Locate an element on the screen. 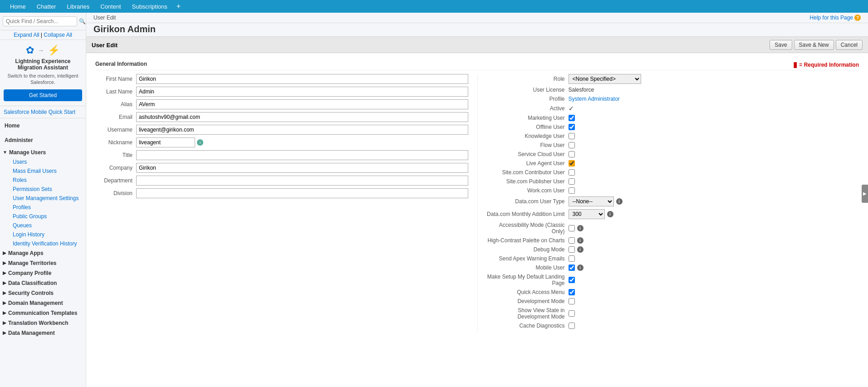 This screenshot has width=868, height=387. sf-mobile-quickstart: Salesforce Mobile Quick Start is located at coordinates (43, 113).